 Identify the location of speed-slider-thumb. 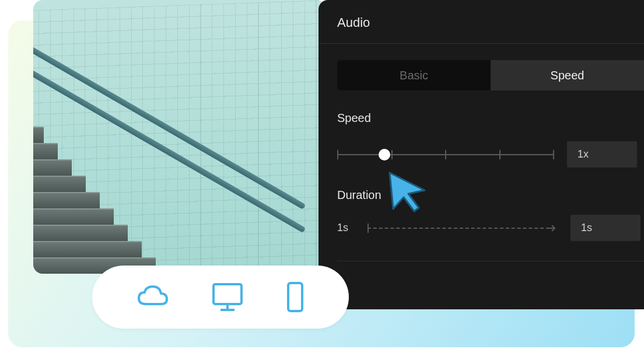
(384, 155).